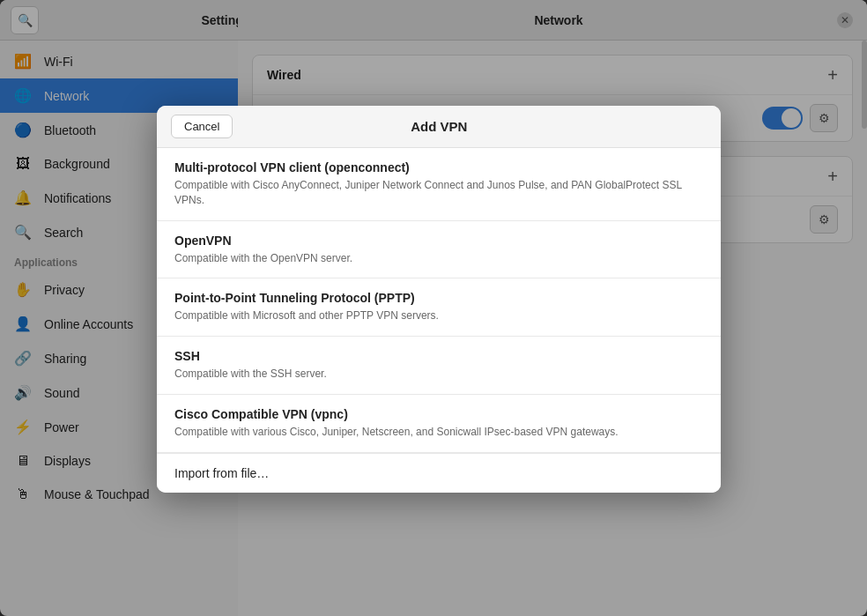 The height and width of the screenshot is (616, 867). Describe the element at coordinates (439, 374) in the screenshot. I see `vpn-option-desc: Compatible with the SSH server.` at that location.